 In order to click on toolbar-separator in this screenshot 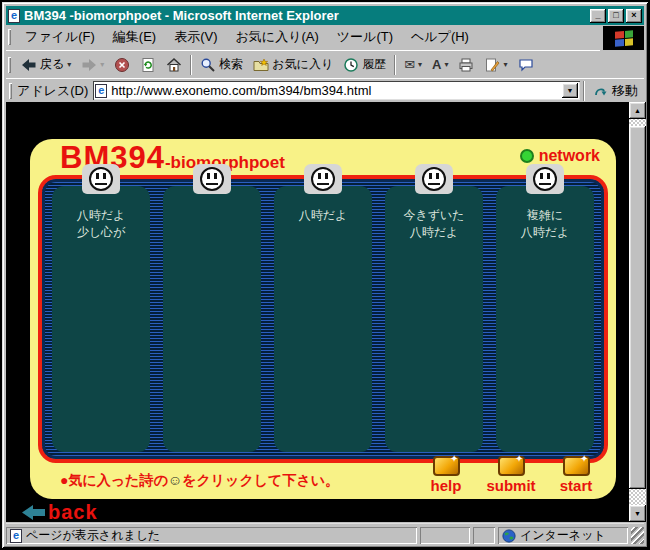, I will do `click(395, 65)`.